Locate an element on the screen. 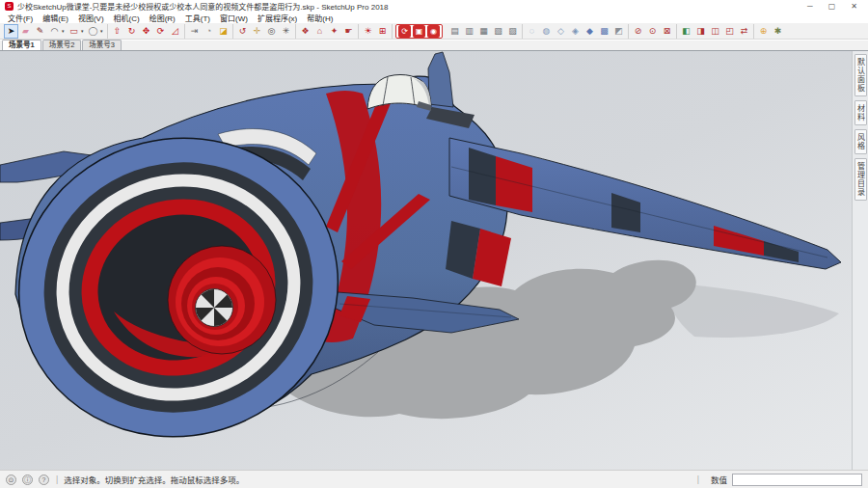  reverse-section-button-icon: ⇄ is located at coordinates (745, 31).